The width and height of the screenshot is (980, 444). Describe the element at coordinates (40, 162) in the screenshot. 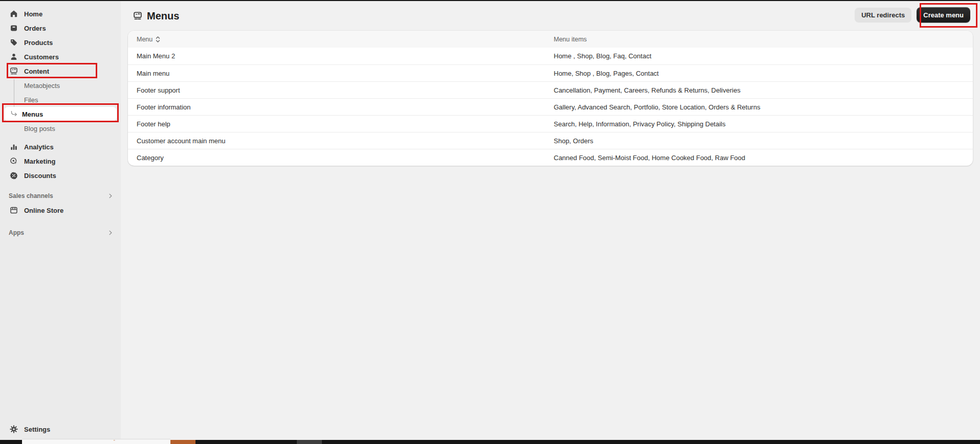

I see `sidebar-item-label: Marketing` at that location.